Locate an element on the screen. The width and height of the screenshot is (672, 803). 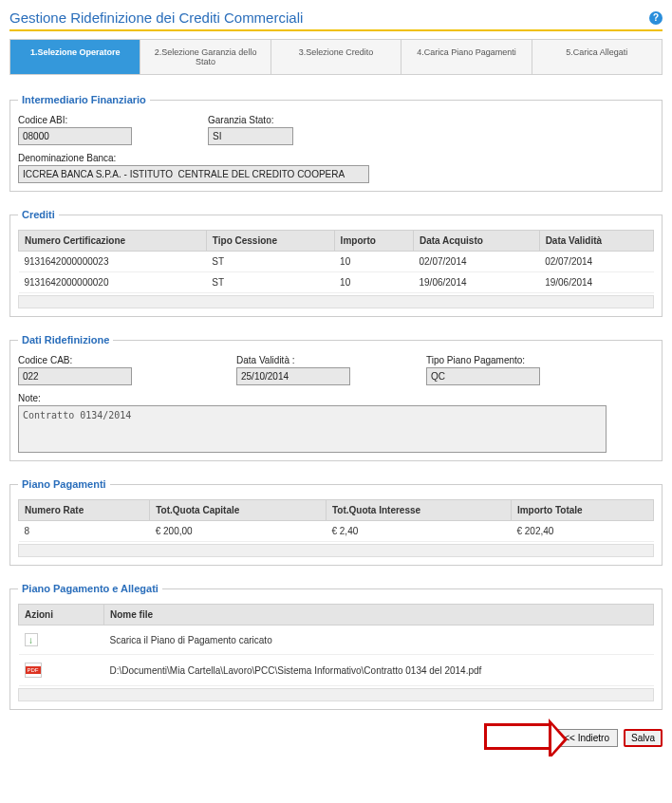
crediti-header: Data Validità is located at coordinates (596, 241).